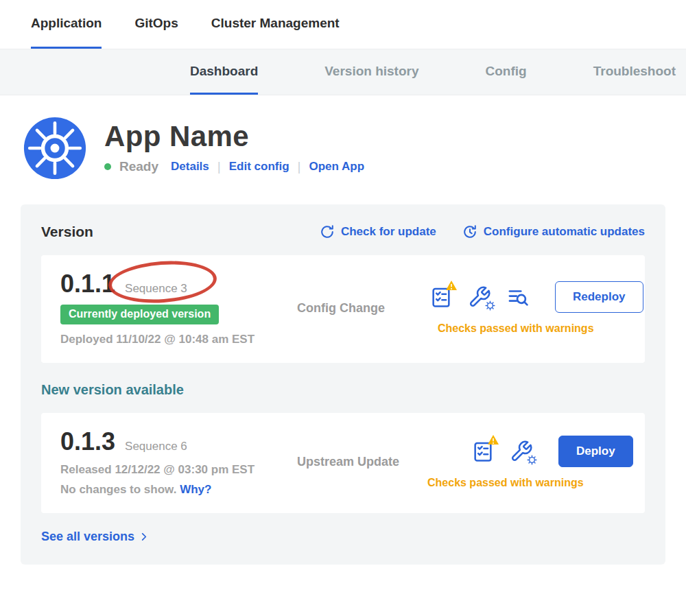 The width and height of the screenshot is (686, 616). What do you see at coordinates (140, 314) in the screenshot?
I see `currently-deployed-badge: Currently deployed version` at bounding box center [140, 314].